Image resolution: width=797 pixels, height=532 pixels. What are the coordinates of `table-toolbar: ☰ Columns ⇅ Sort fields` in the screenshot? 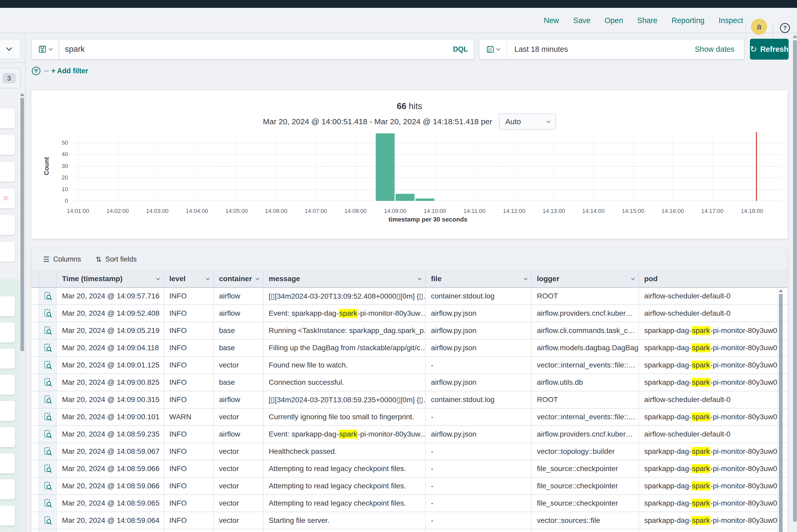 It's located at (409, 259).